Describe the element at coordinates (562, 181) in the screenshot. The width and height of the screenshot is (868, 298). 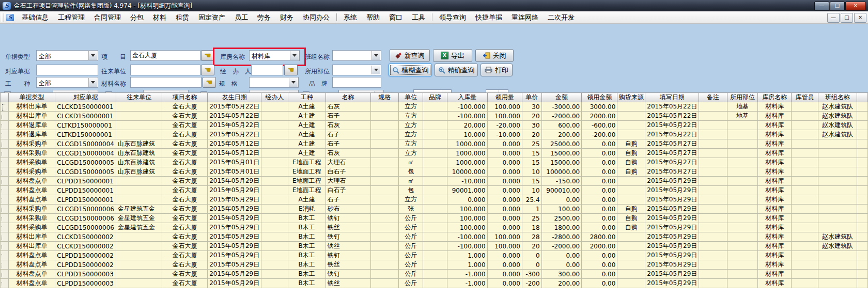
I see `cell: -150.00` at that location.